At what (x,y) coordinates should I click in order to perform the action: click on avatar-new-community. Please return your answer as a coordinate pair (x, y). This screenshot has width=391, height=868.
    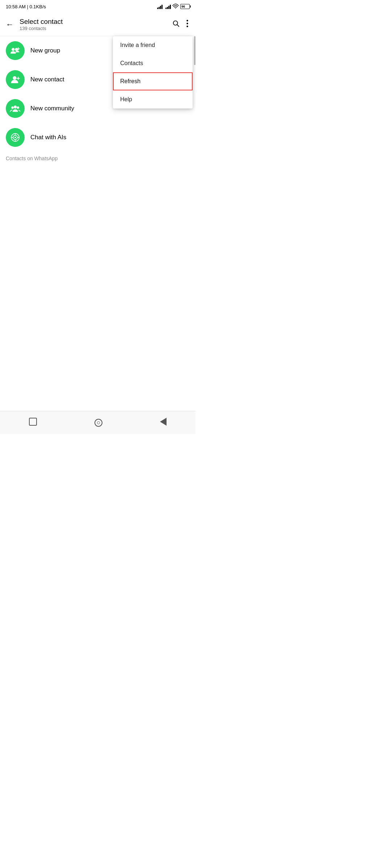
    Looking at the image, I should click on (15, 109).